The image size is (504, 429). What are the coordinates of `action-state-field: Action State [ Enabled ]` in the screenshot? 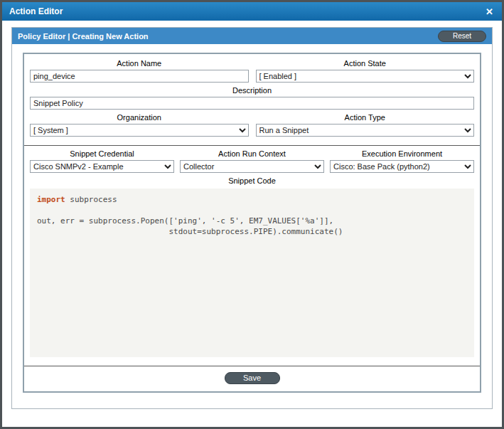 It's located at (365, 69).